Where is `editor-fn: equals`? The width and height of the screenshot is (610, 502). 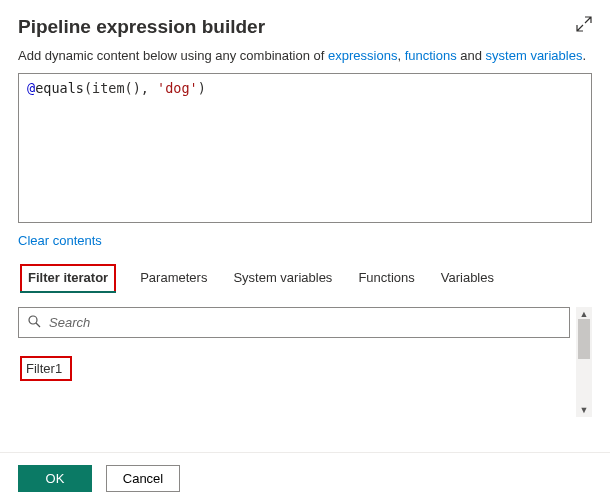
editor-fn: equals is located at coordinates (60, 88).